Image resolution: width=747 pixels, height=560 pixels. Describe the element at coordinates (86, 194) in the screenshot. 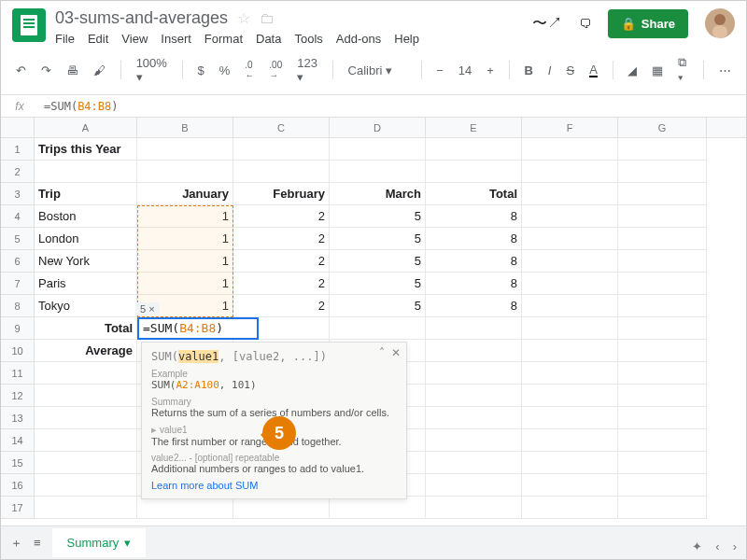

I see `cell-A3: Trip` at that location.